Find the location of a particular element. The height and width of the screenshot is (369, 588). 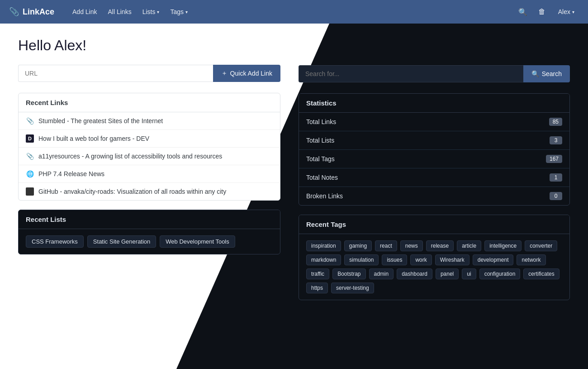

tag-chip: panel is located at coordinates (447, 274).